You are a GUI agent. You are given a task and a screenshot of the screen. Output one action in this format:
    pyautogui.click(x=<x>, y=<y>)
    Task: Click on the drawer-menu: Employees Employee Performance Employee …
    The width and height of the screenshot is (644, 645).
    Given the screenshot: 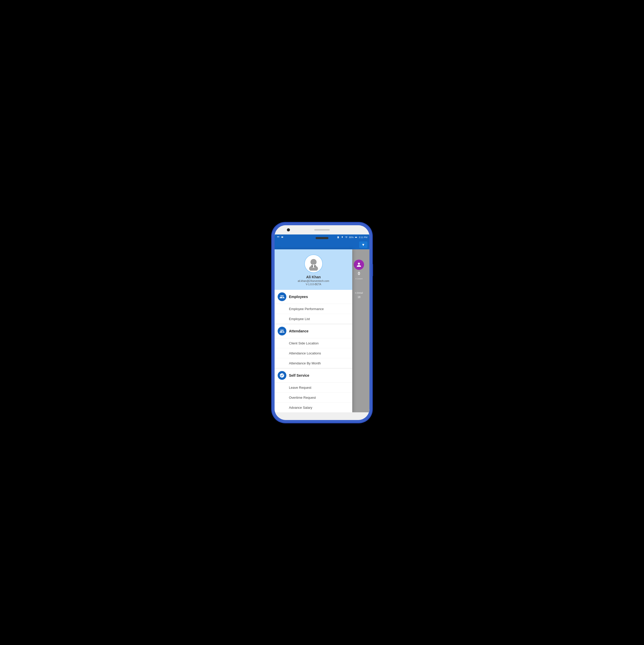 What is the action you would take?
    pyautogui.click(x=313, y=351)
    